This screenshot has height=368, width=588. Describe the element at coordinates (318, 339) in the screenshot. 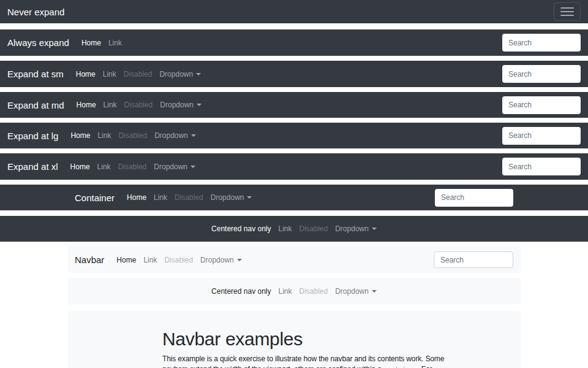

I see `page-title: Navbar examples` at that location.